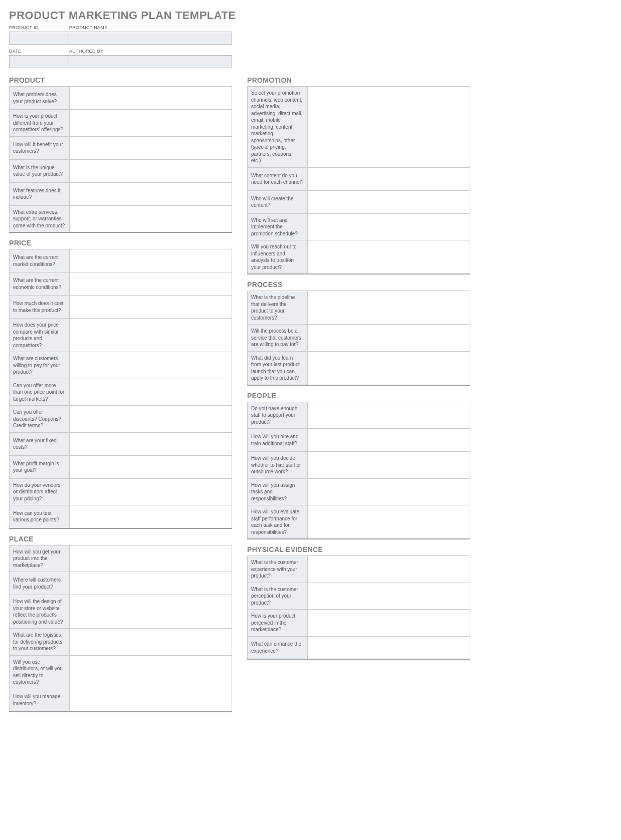 The height and width of the screenshot is (840, 621). I want to click on question-cell: What is the unique value of your product…, so click(40, 171).